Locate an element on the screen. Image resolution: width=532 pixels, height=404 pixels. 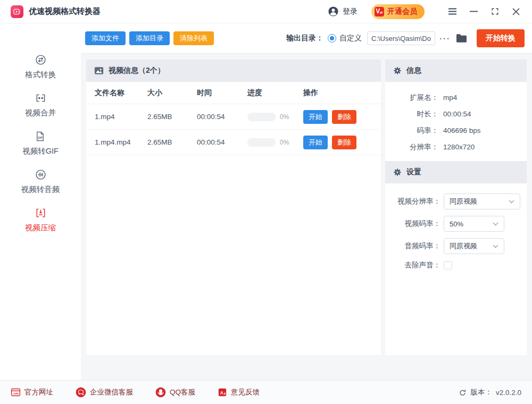
video-bitrate-select: 50% is located at coordinates (474, 224).